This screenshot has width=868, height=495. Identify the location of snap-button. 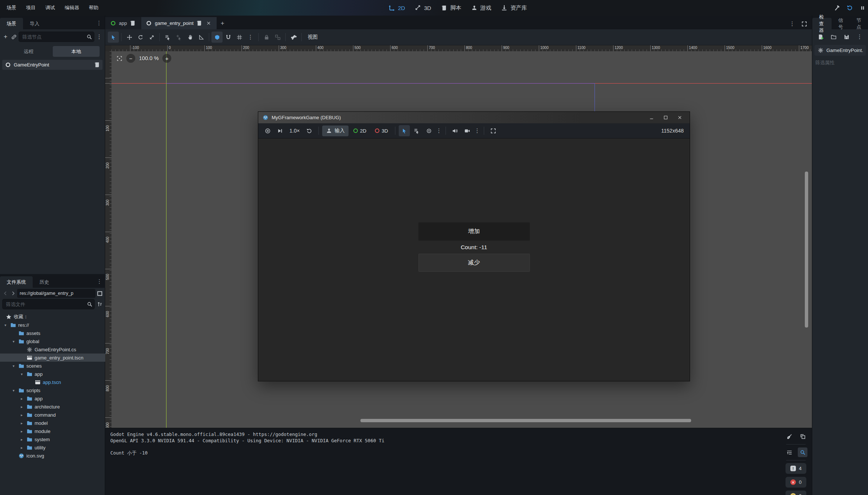
(217, 37).